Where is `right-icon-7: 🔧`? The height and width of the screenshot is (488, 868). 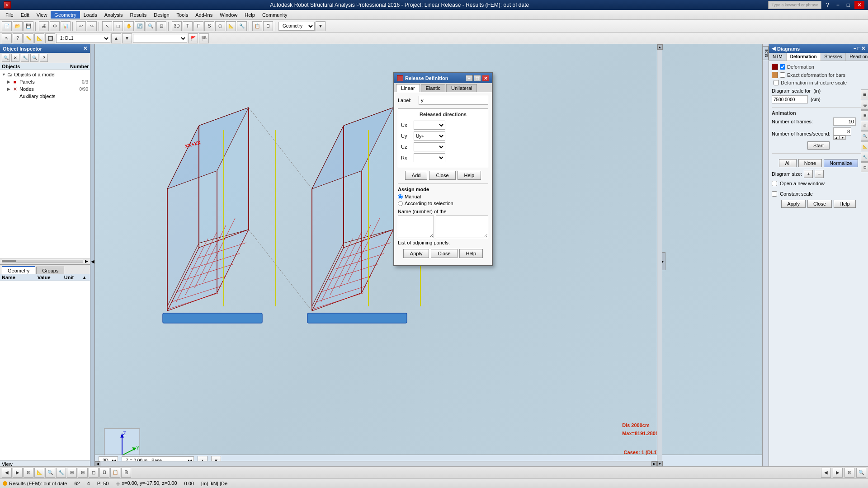
right-icon-7: 🔧 is located at coordinates (864, 157).